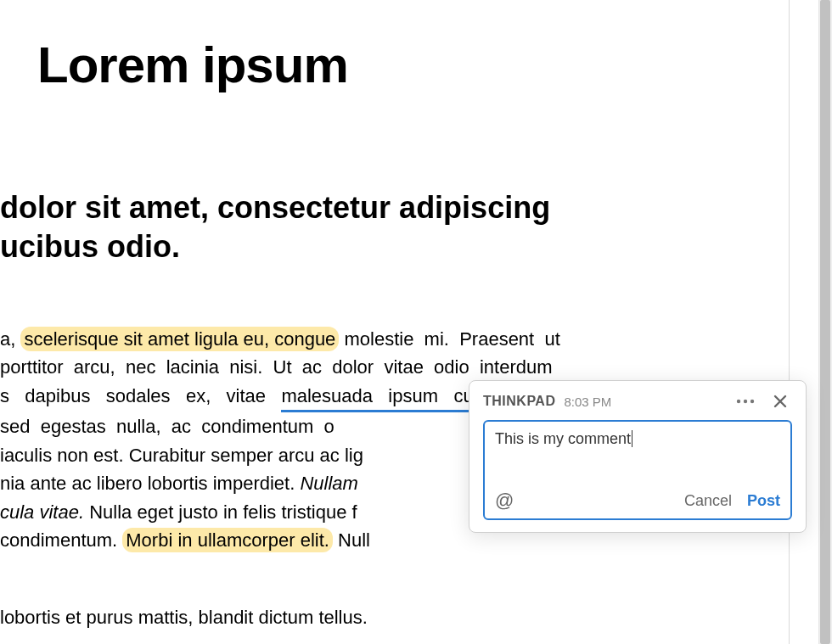  What do you see at coordinates (638, 401) in the screenshot?
I see `comment-header: THINKPAD 8:03 PM` at bounding box center [638, 401].